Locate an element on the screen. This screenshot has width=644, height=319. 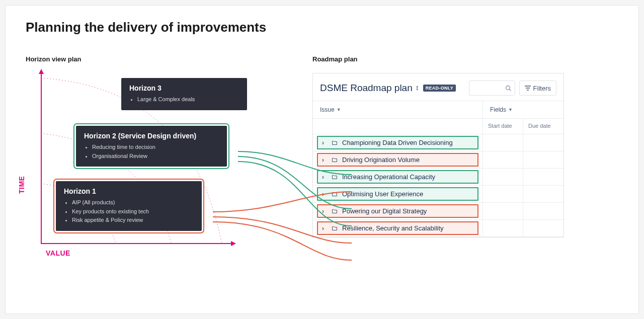
column-start-date: Start date is located at coordinates (503, 126).